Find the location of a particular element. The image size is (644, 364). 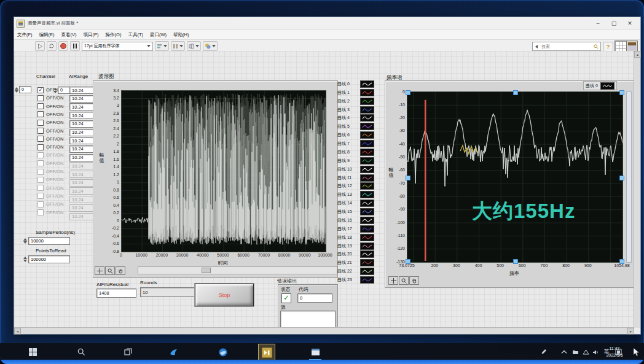

tray-chevron-up-icon is located at coordinates (564, 352).